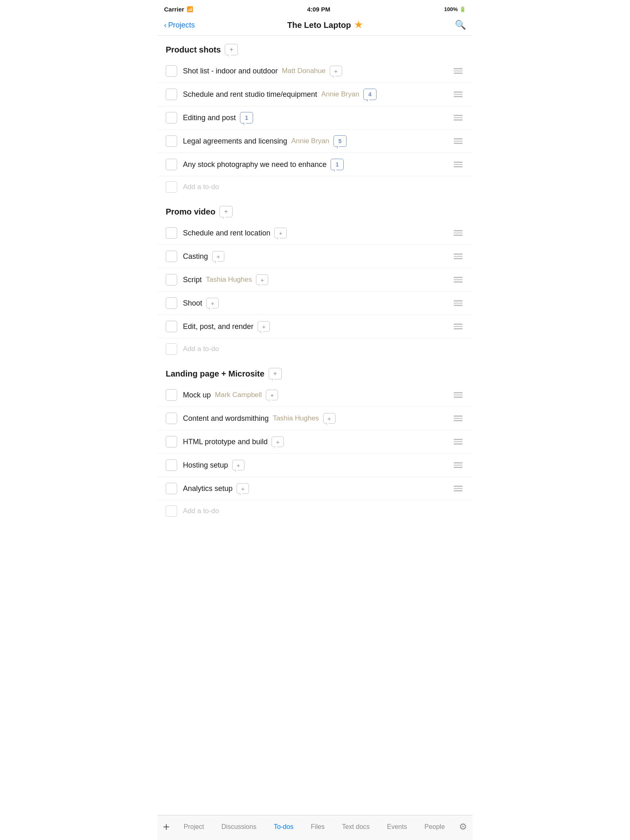 The height and width of the screenshot is (840, 630). What do you see at coordinates (192, 280) in the screenshot?
I see `todo-text-pv3: Script` at bounding box center [192, 280].